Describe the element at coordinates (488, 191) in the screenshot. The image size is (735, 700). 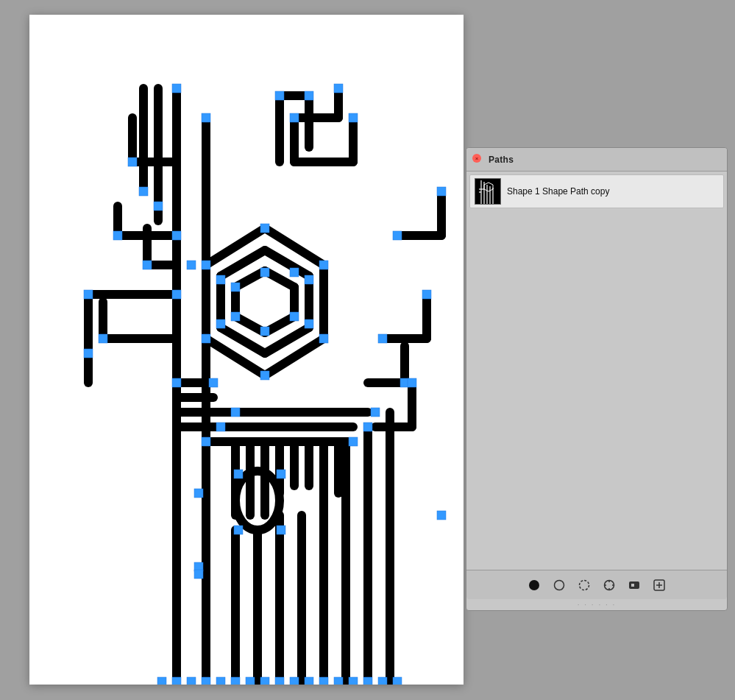
I see `path-thumbnail` at that location.